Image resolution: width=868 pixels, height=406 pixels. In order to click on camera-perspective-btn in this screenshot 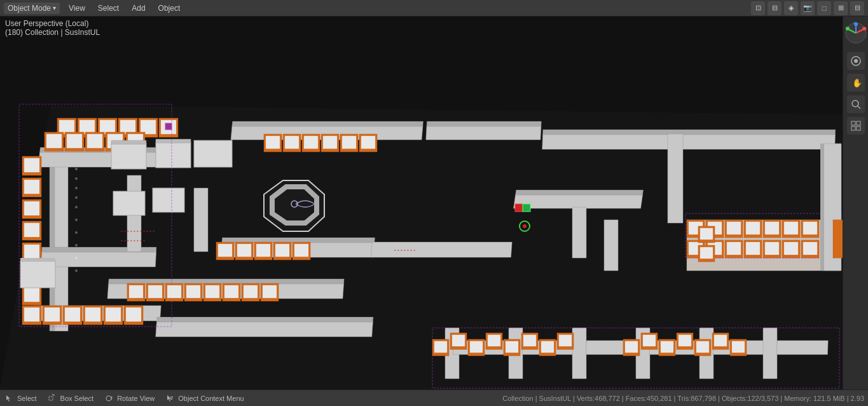, I will do `click(856, 61)`.